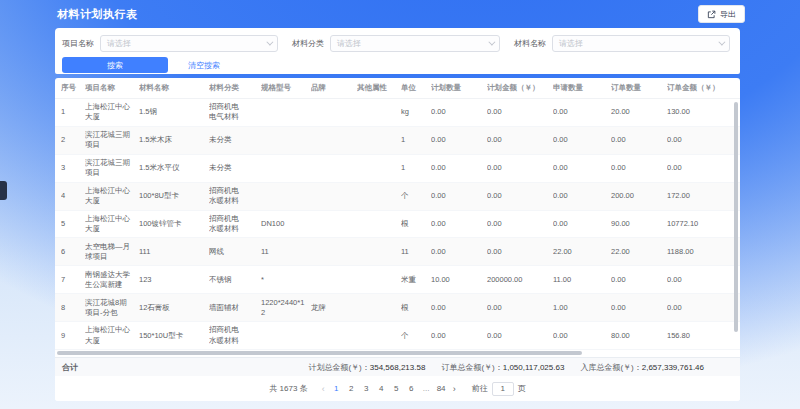  Describe the element at coordinates (398, 88) in the screenshot. I see `table-header-row: 序号项目名称材料名称材料分类规格型号品牌其他属性单位计划数量计划金额（￥）申请数…` at that location.